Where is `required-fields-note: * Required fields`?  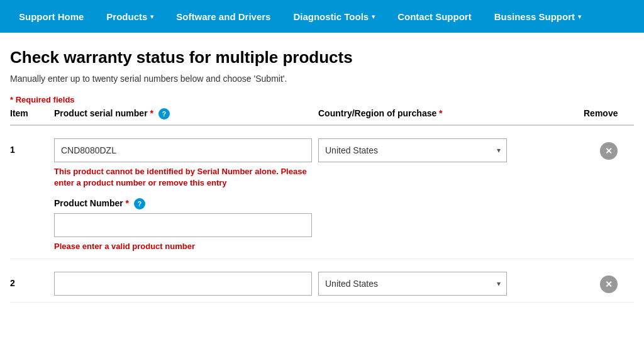
required-fields-note: * Required fields is located at coordinates (322, 99).